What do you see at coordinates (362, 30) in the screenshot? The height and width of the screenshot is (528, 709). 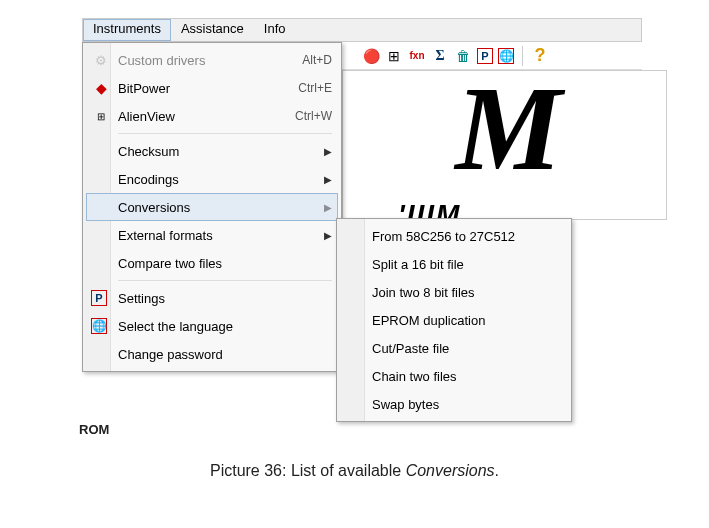 I see `menubar: Instruments Assistance Info` at bounding box center [362, 30].